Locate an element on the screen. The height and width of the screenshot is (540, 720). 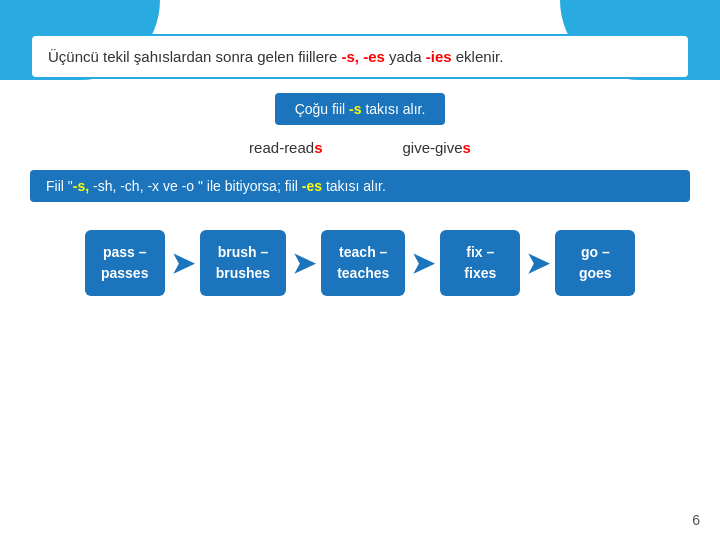
subtitle-text-before: Çoğu fiil is located at coordinates (322, 109).